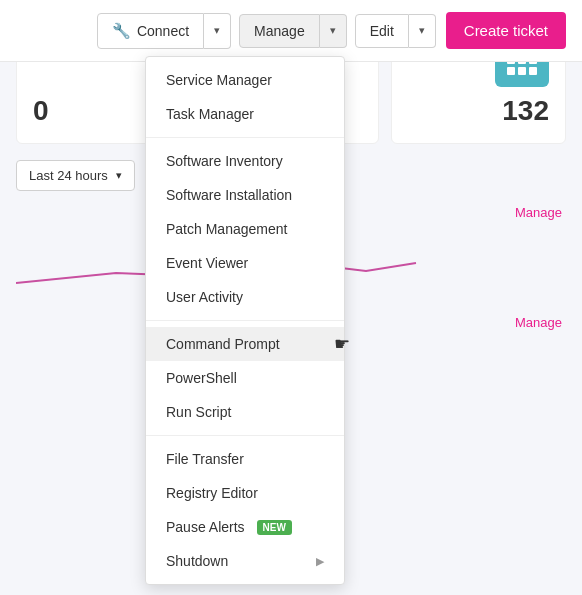 The image size is (582, 595). I want to click on dropdown-item-run-script: Run Script, so click(245, 412).